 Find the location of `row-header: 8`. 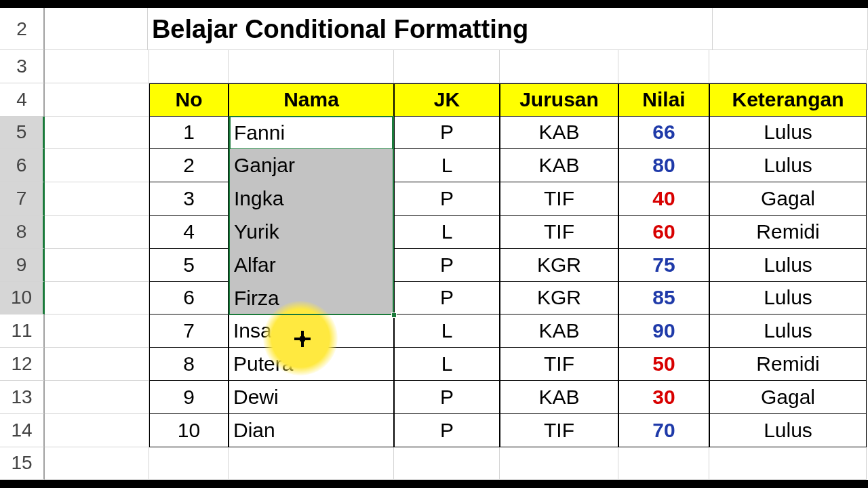

row-header: 8 is located at coordinates (22, 232).